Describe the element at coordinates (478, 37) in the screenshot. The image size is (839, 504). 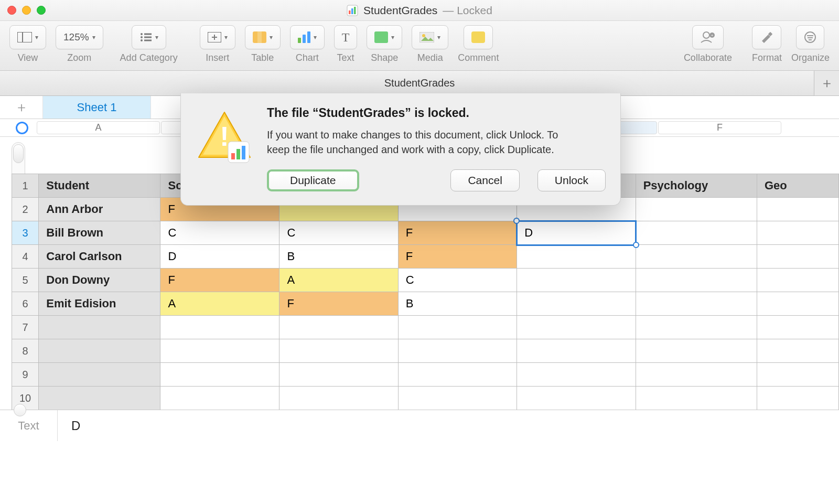
I see `comment-button` at that location.